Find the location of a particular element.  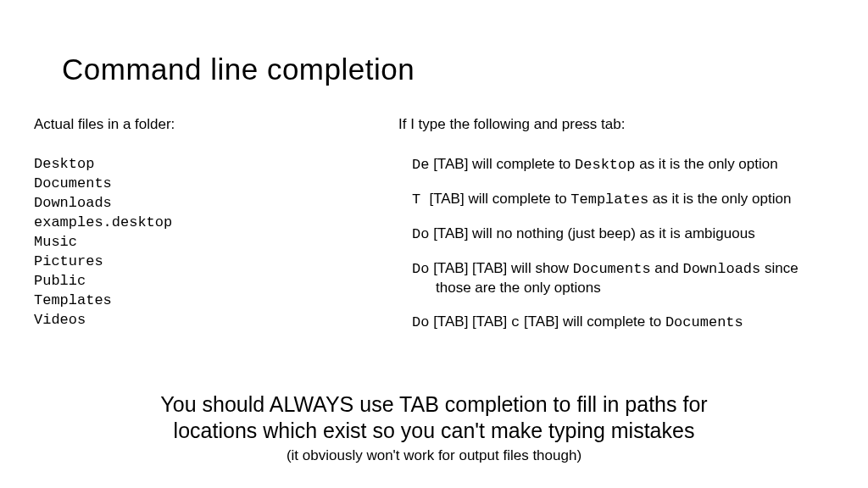

body-text: [TAB] will no nothing (just beep) as it … is located at coordinates (592, 234).